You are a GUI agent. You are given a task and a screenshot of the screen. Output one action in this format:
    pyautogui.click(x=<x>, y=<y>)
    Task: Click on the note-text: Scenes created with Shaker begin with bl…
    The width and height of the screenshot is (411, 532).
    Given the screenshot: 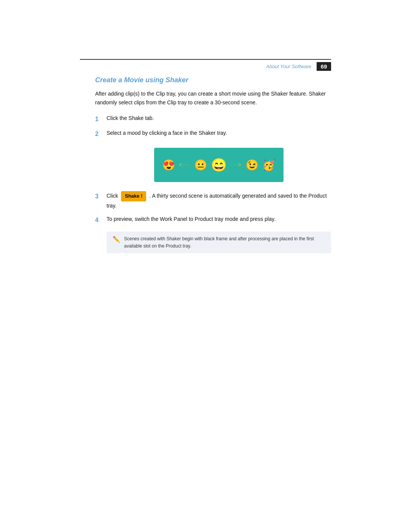 What is the action you would take?
    pyautogui.click(x=225, y=242)
    